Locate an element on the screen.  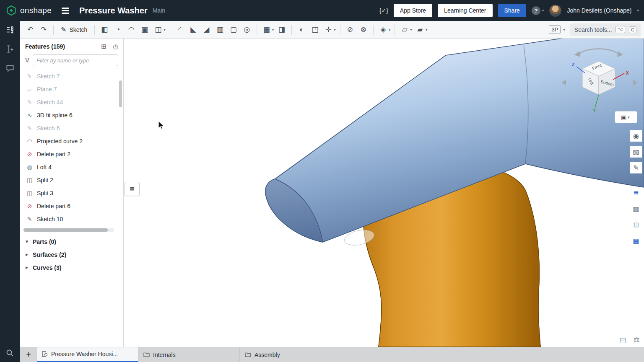
feature-item: ◫Split 2 is located at coordinates (72, 180).